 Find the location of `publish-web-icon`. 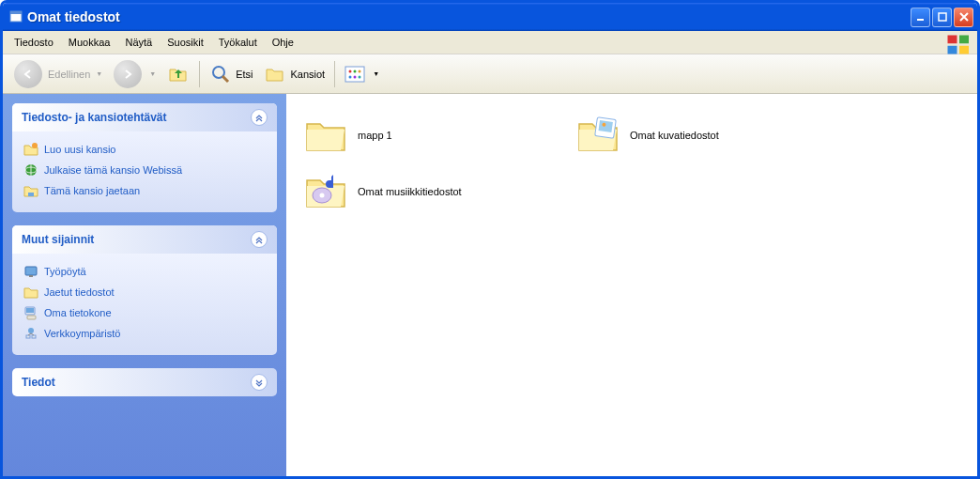

publish-web-icon is located at coordinates (31, 170).